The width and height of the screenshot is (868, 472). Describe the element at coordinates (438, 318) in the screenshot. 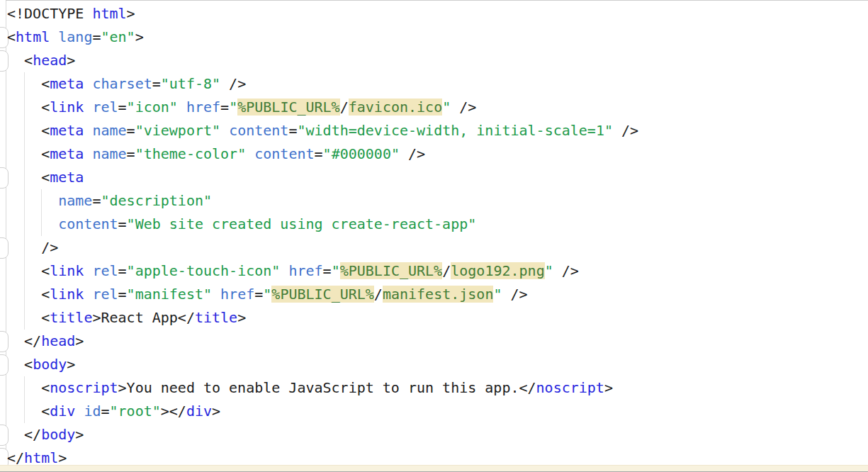

I see `code-line: <title>React App</title>` at that location.